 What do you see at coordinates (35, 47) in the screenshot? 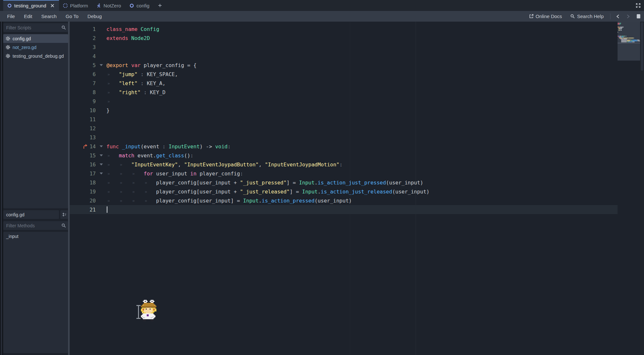
I see `script-item-not_zero.gd: not_zero.gd` at bounding box center [35, 47].